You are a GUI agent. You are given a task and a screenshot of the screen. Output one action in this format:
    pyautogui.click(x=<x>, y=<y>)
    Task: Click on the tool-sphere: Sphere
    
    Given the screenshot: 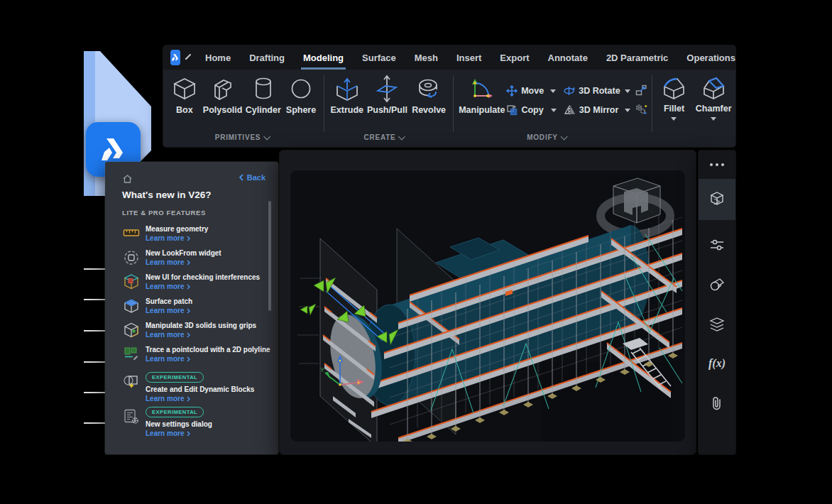 What is the action you would take?
    pyautogui.click(x=301, y=94)
    